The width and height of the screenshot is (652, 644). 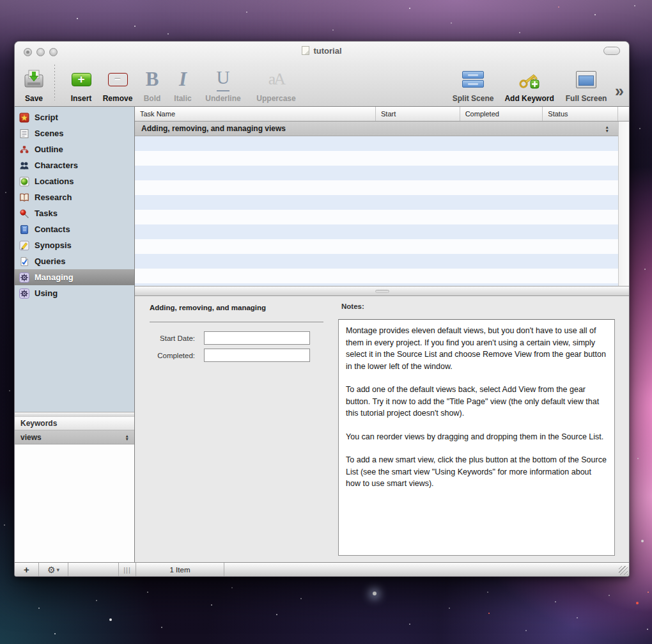 I want to click on notes-paragraph: To add one of the default views back, se…, so click(x=477, y=402).